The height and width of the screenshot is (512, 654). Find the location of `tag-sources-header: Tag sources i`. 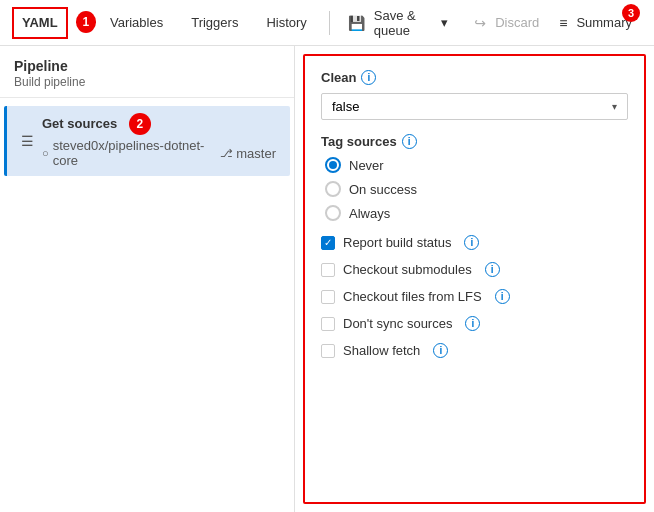

tag-sources-header: Tag sources i is located at coordinates (474, 142).